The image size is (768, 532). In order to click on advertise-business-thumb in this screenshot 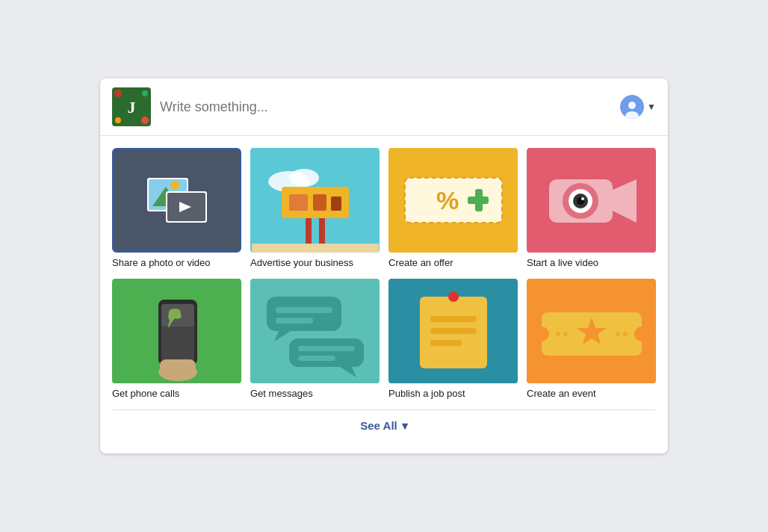, I will do `click(315, 200)`.